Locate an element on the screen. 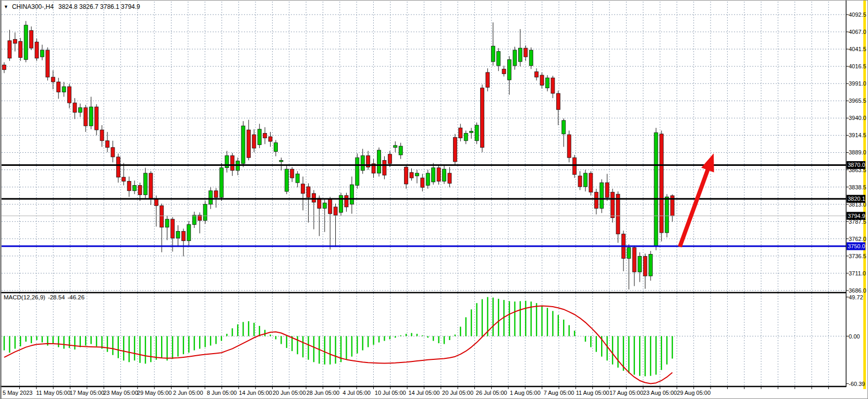 This screenshot has height=399, width=868. time-axis-label: 20 Jul 05:00 is located at coordinates (458, 393).